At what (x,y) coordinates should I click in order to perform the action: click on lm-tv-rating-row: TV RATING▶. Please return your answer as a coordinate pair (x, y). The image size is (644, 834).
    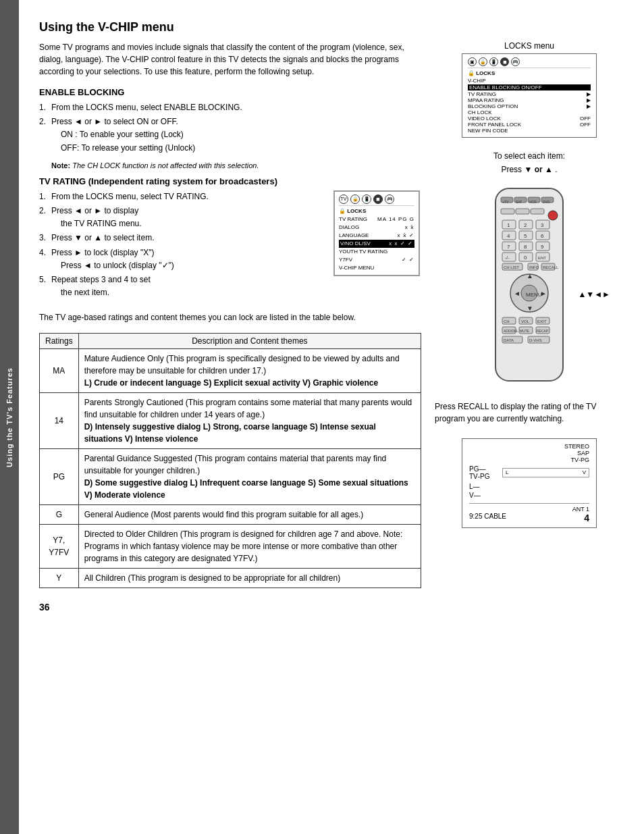
    Looking at the image, I should click on (529, 95).